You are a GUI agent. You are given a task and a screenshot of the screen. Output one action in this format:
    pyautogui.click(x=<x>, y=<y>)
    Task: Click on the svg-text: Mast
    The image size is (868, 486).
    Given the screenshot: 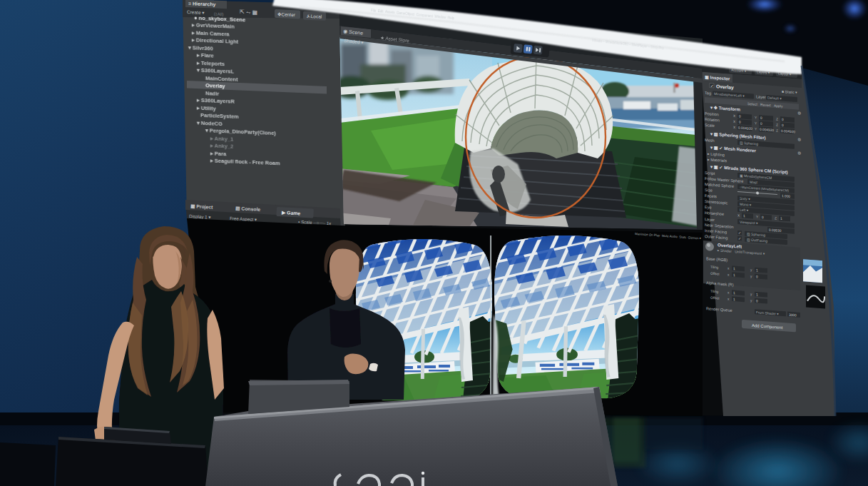 What is the action you would take?
    pyautogui.click(x=753, y=183)
    